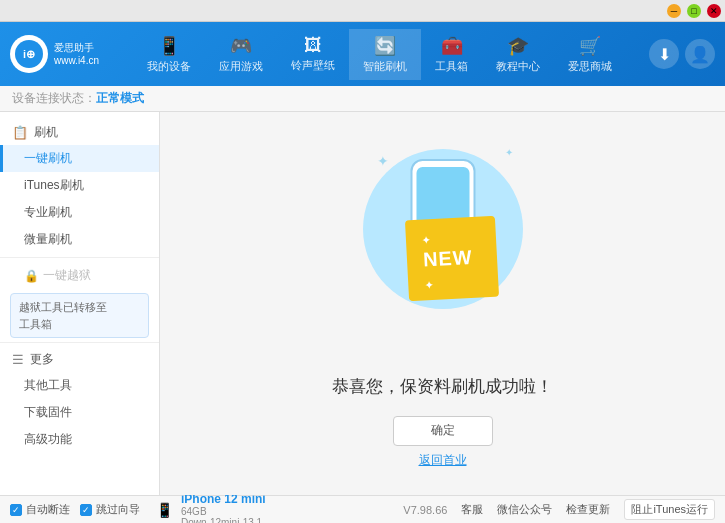 Image resolution: width=725 pixels, height=523 pixels. I want to click on sidebar-item-advanced: 高级功能, so click(80, 440).